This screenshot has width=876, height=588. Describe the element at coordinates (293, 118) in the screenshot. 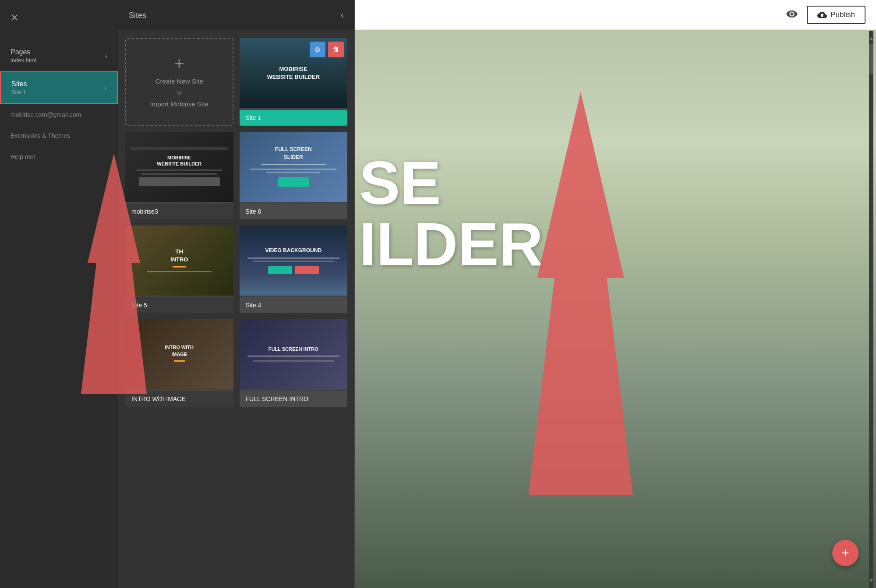

I see `site1-footer: Site 1` at that location.